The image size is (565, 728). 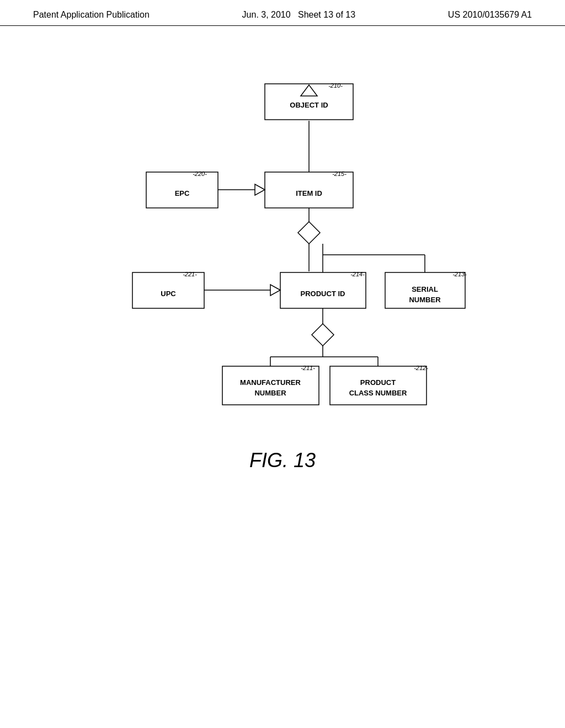 What do you see at coordinates (309, 193) in the screenshot?
I see `svg-text: ITEM ID` at bounding box center [309, 193].